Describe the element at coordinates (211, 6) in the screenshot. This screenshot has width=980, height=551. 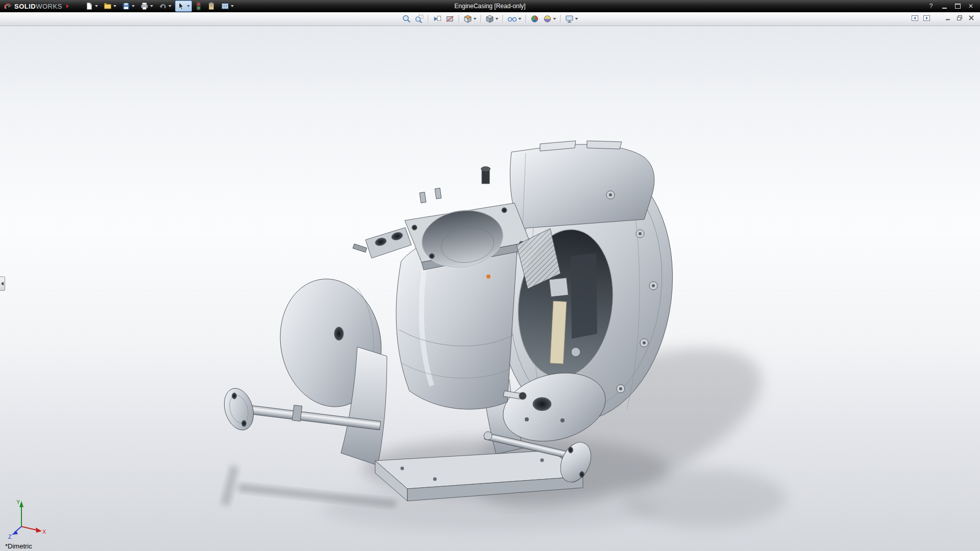
I see `clipboard-button` at that location.